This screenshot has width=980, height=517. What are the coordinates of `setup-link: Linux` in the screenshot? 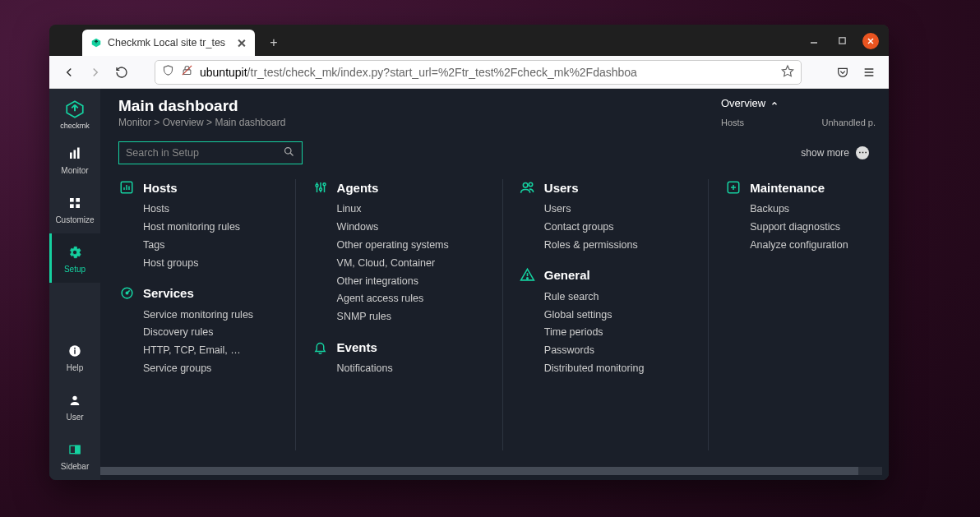 It's located at (411, 209).